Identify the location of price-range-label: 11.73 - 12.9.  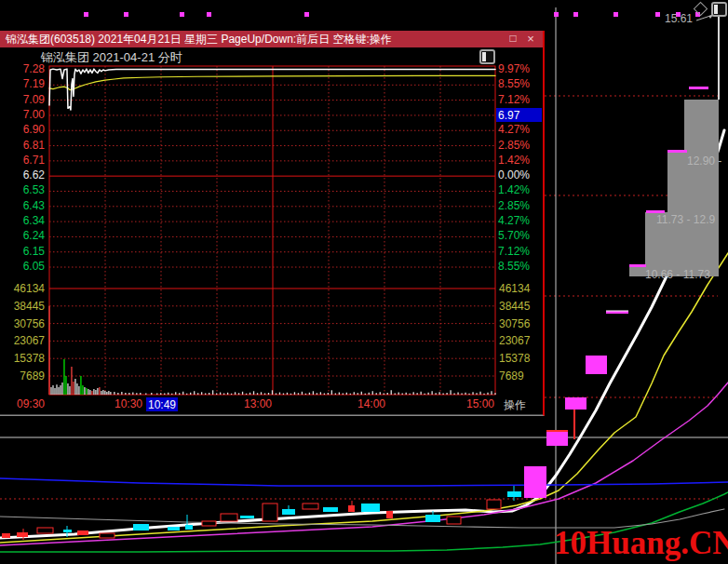
(685, 220).